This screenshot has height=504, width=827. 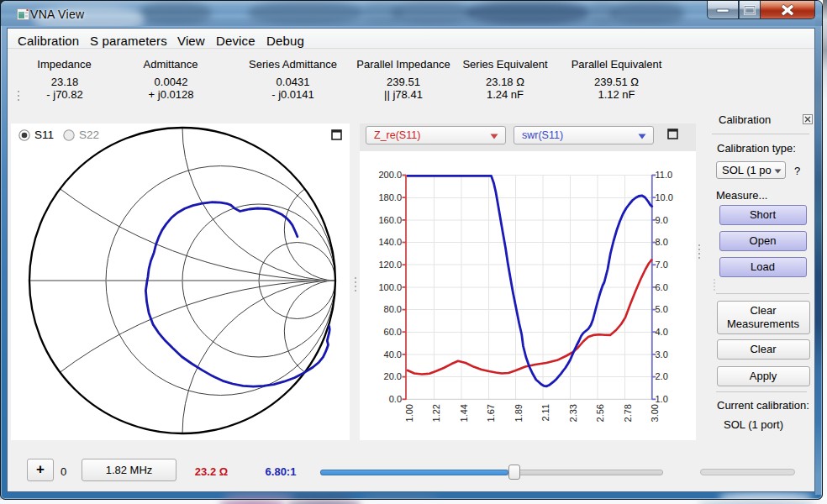 I want to click on svg-text: 1.0, so click(x=662, y=399).